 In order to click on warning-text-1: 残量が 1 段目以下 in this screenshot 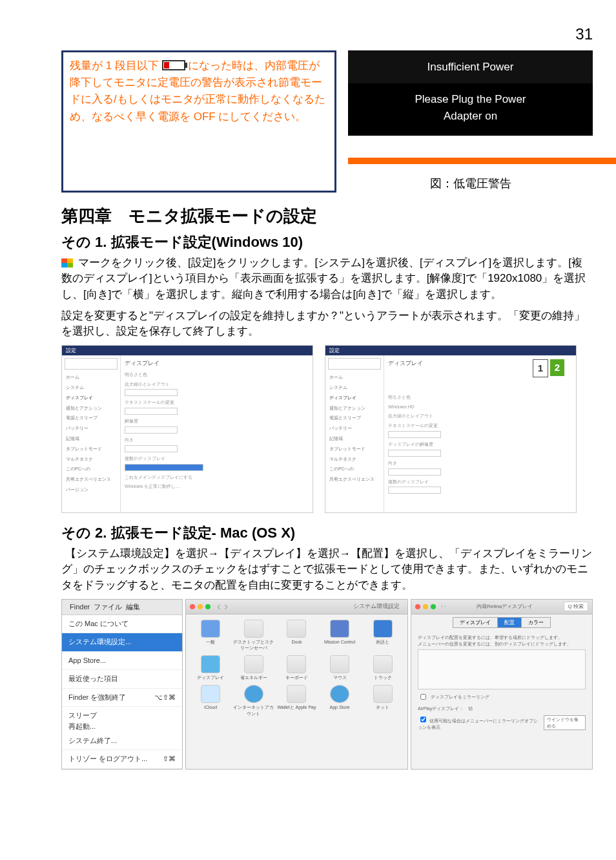, I will do `click(114, 66)`.